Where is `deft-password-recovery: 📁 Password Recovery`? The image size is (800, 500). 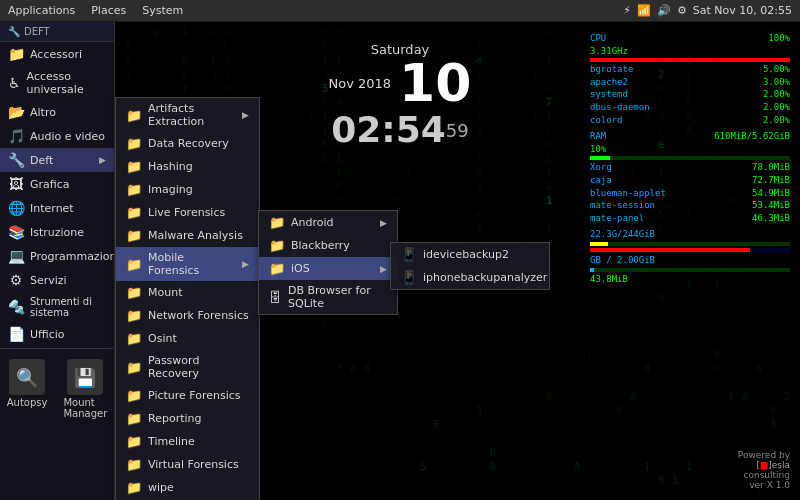
deft-password-recovery: 📁 Password Recovery is located at coordinates (188, 367).